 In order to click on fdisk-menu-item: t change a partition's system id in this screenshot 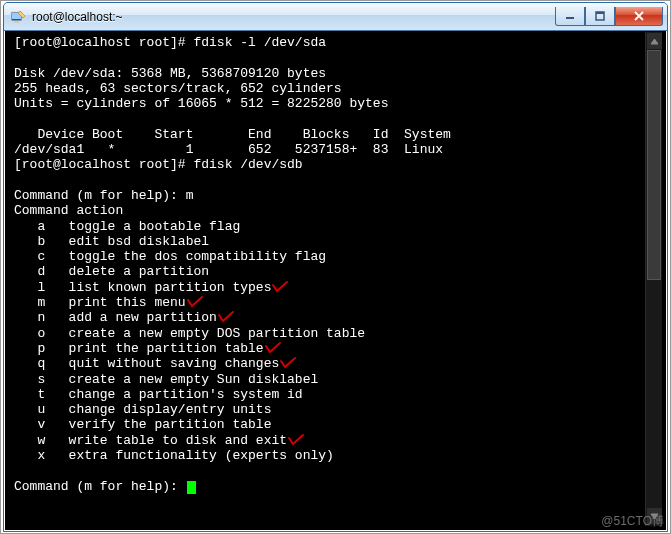, I will do `click(338, 394)`.